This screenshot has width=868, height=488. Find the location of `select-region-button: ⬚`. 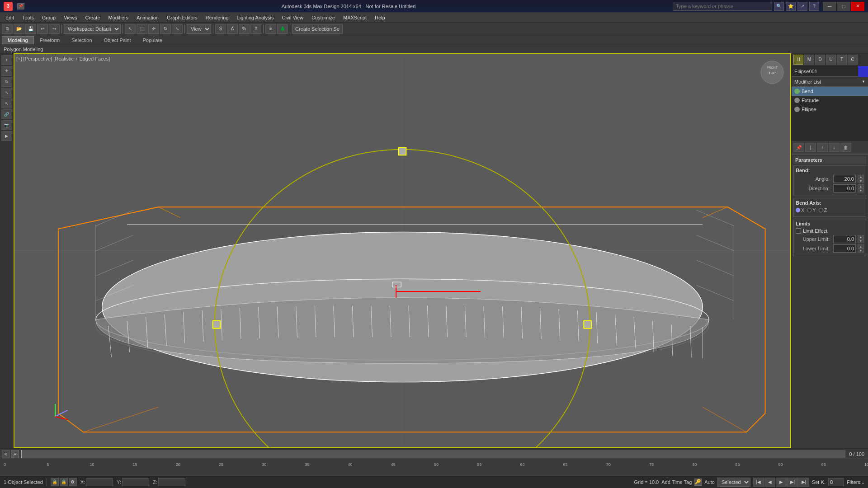

select-region-button: ⬚ is located at coordinates (142, 29).